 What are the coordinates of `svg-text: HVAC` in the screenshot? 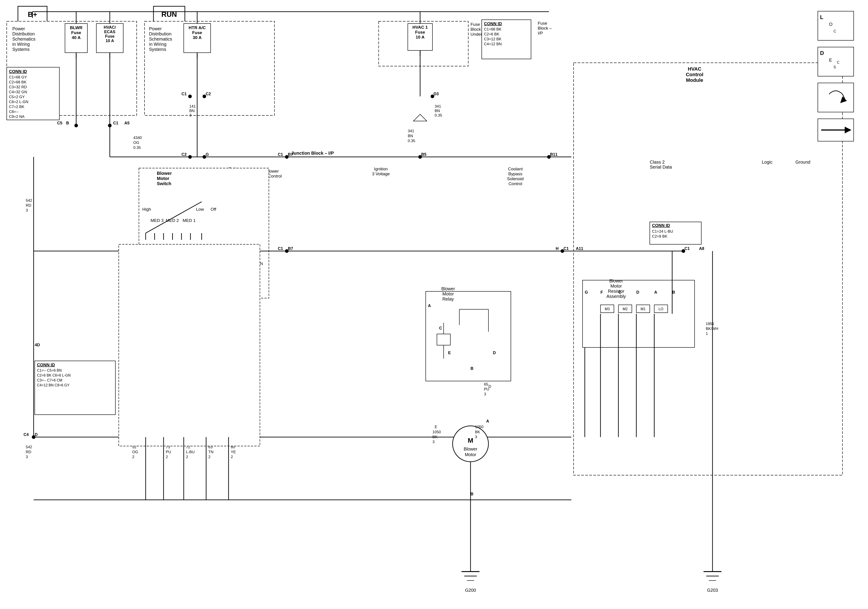 It's located at (695, 69).